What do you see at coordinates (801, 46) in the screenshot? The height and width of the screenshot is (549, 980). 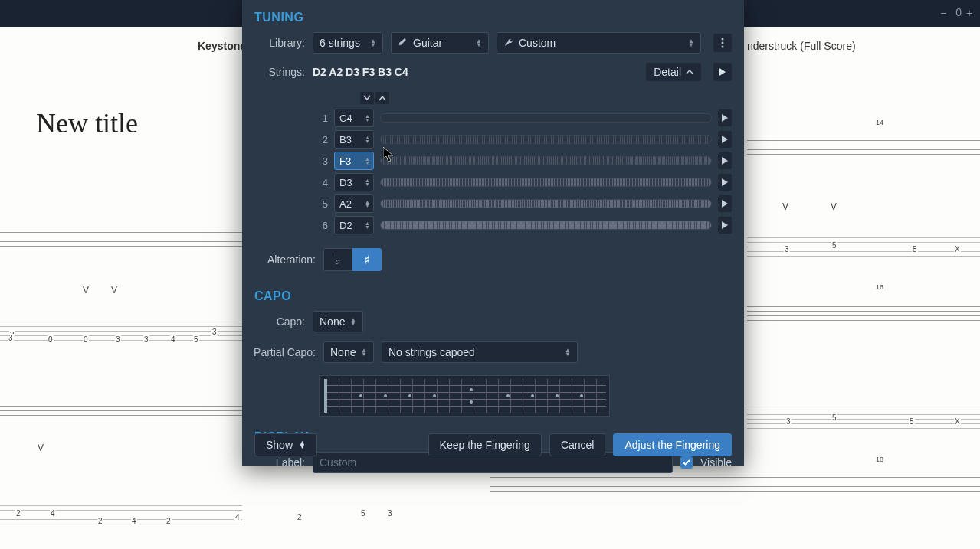 I see `tab-title-right: nderstruck (Full Score)` at bounding box center [801, 46].